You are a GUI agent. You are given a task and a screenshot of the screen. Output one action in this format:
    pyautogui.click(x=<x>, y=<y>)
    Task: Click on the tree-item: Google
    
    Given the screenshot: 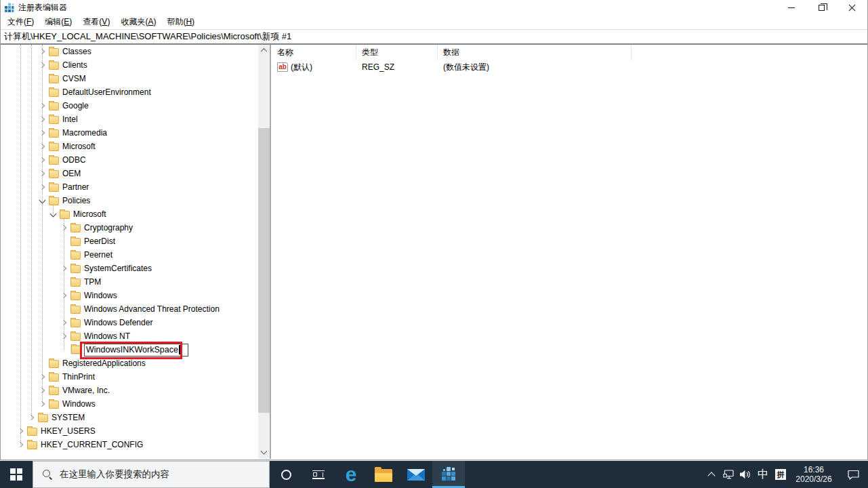 What is the action you would take?
    pyautogui.click(x=136, y=106)
    